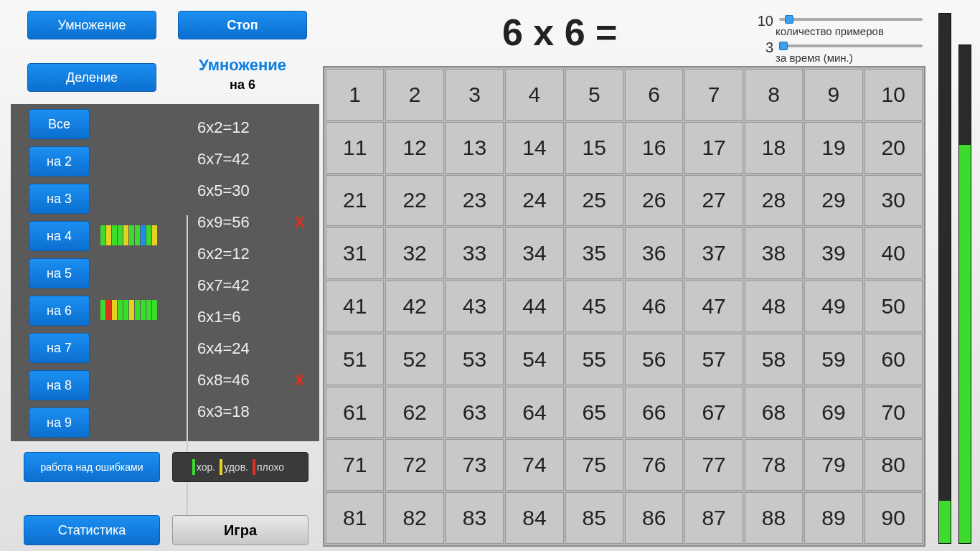 The height and width of the screenshot is (551, 980). What do you see at coordinates (594, 306) in the screenshot?
I see `answer-cell: 45` at bounding box center [594, 306].